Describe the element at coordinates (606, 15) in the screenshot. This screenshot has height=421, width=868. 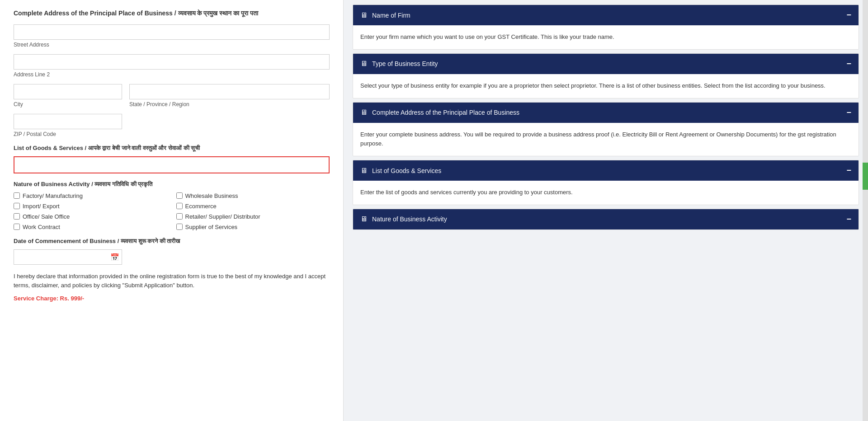
I see `accordion-header-name-of-firm: 🖥 Name of Firm −` at that location.